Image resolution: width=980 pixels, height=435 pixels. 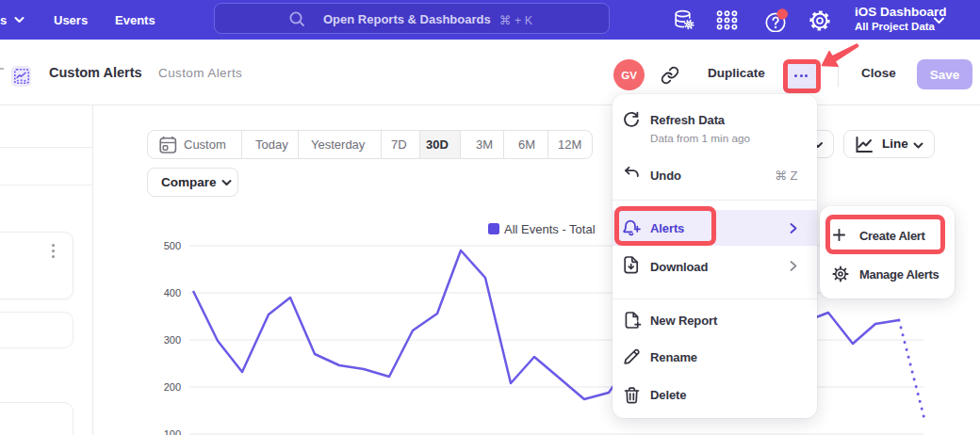 What do you see at coordinates (172, 340) in the screenshot?
I see `svg-text: 300` at bounding box center [172, 340].